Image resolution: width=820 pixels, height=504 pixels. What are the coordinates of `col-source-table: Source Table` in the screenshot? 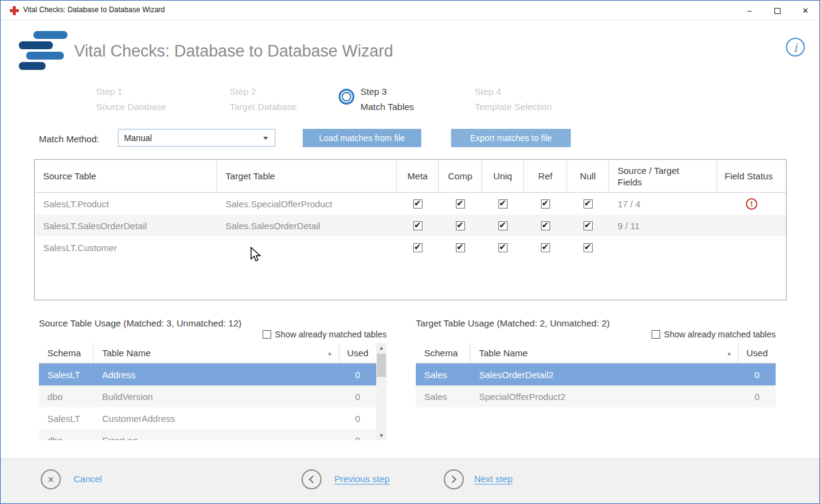 It's located at (126, 176).